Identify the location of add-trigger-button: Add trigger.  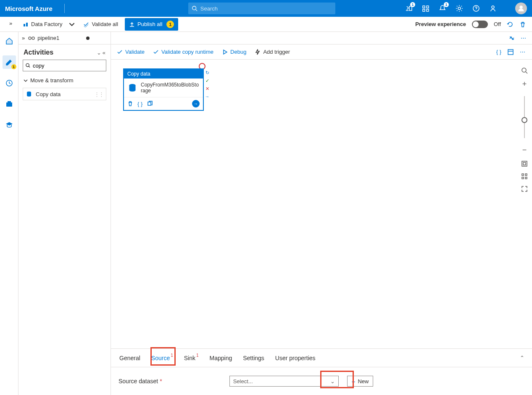
(272, 52).